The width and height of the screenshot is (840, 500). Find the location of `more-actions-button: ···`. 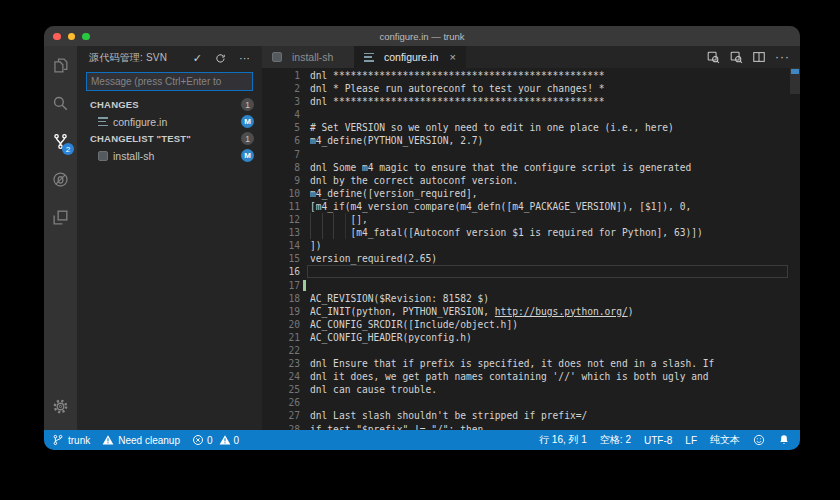

more-actions-button: ··· is located at coordinates (244, 58).